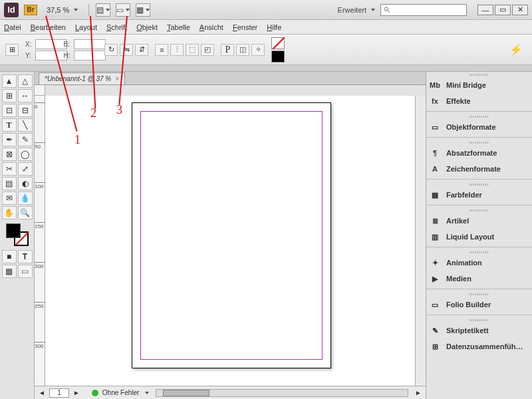 This screenshot has height=399, width=532. What do you see at coordinates (428, 9) in the screenshot?
I see `search-field` at bounding box center [428, 9].